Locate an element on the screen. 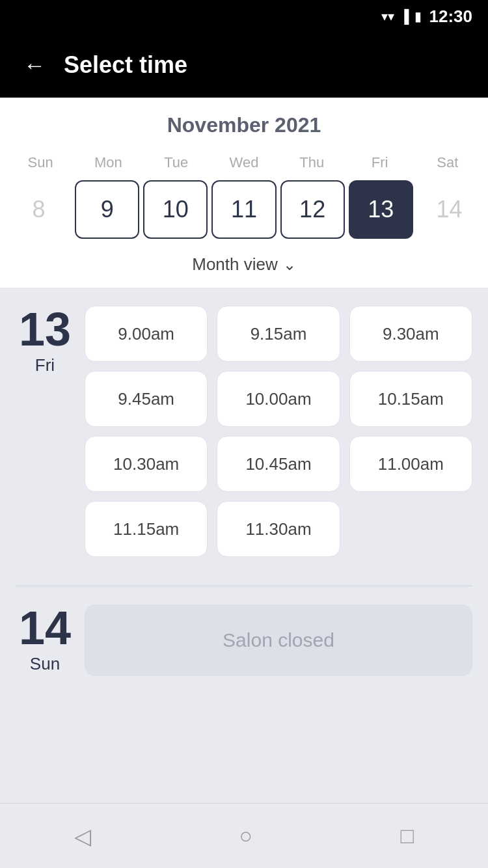 The image size is (488, 868). time-slot-1045am: 10.45am is located at coordinates (278, 464).